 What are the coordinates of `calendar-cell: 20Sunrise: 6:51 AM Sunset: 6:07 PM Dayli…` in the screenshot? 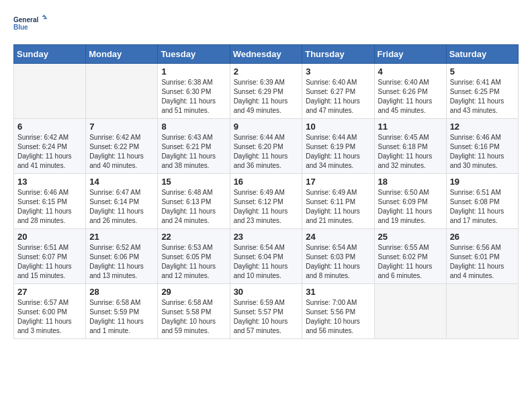 It's located at (50, 257).